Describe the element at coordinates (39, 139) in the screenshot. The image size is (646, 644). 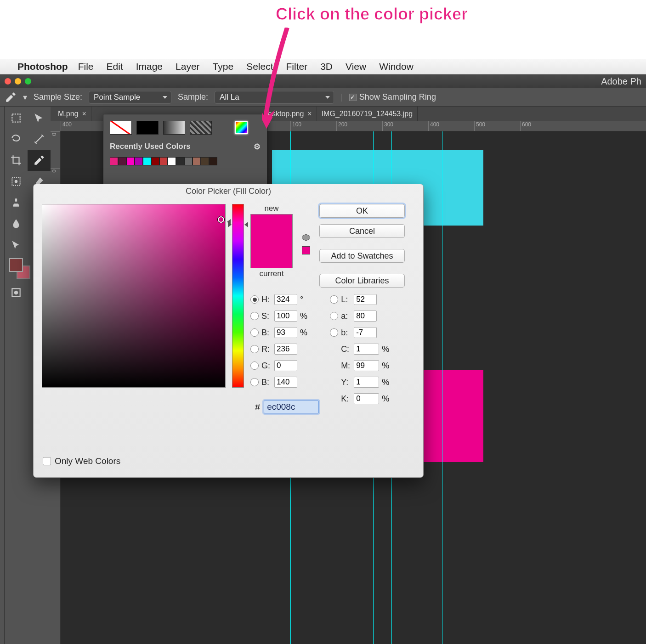
I see `magic-wand-tool-icon` at that location.